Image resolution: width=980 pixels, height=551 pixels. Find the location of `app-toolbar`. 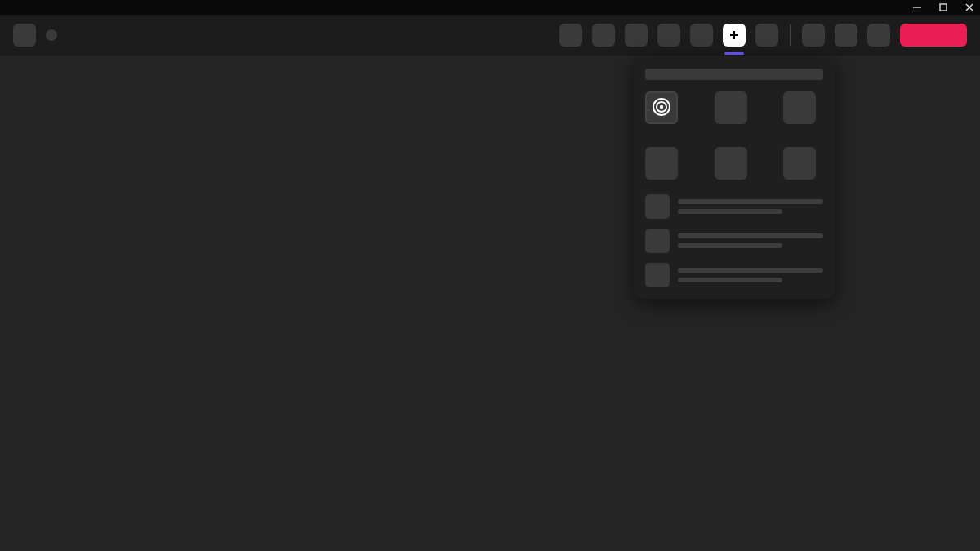

app-toolbar is located at coordinates (490, 35).